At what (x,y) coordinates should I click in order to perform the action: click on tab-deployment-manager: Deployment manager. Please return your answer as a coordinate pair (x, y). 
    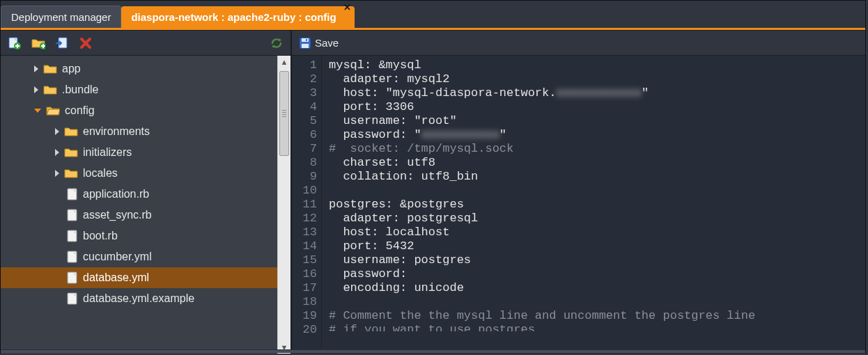
    Looking at the image, I should click on (61, 17).